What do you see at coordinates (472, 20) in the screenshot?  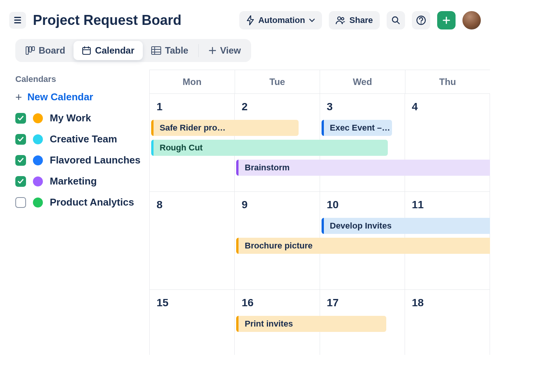 I see `avatar` at bounding box center [472, 20].